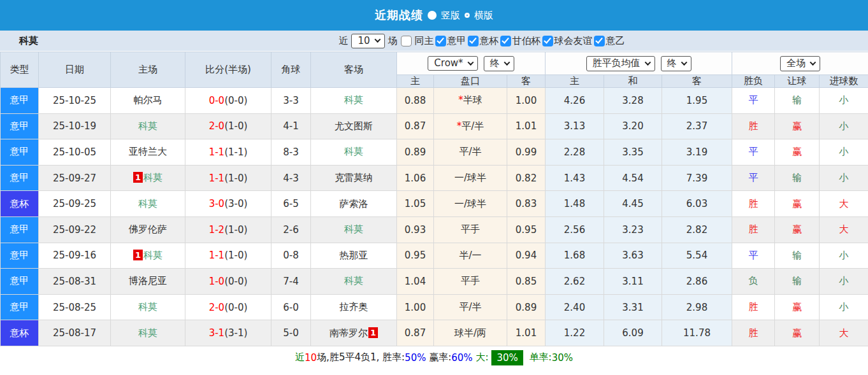  Describe the element at coordinates (138, 177) in the screenshot. I see `rank-badge: 1` at that location.